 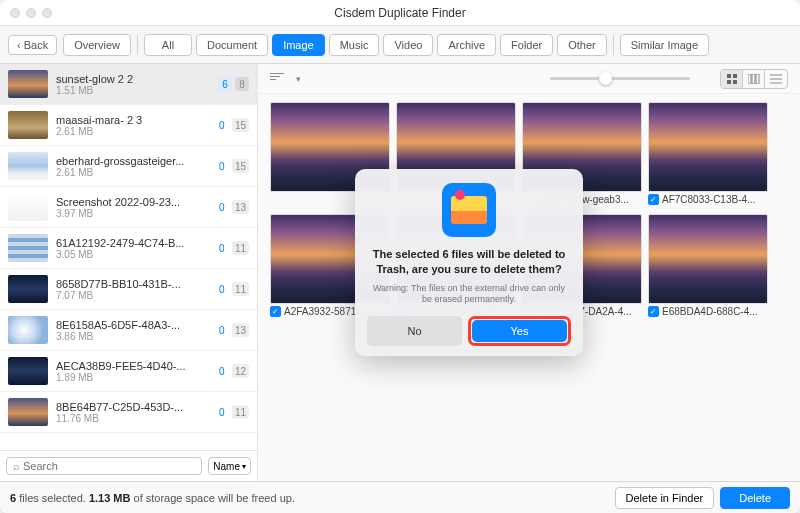 I want to click on tab-image: Image, so click(x=298, y=45).